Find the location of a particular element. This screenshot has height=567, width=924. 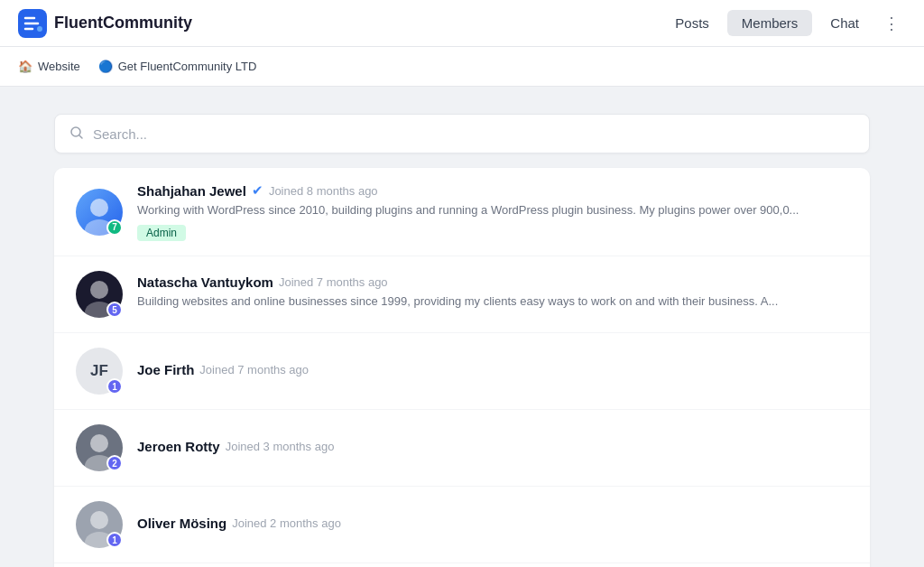

member-name: Oliver Mösing is located at coordinates (182, 524).